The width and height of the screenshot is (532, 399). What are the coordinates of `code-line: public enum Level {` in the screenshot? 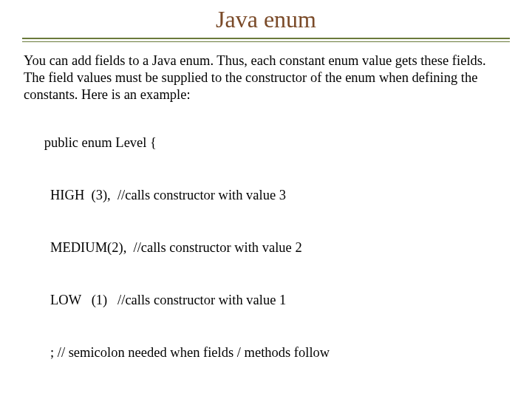 It's located at (100, 143).